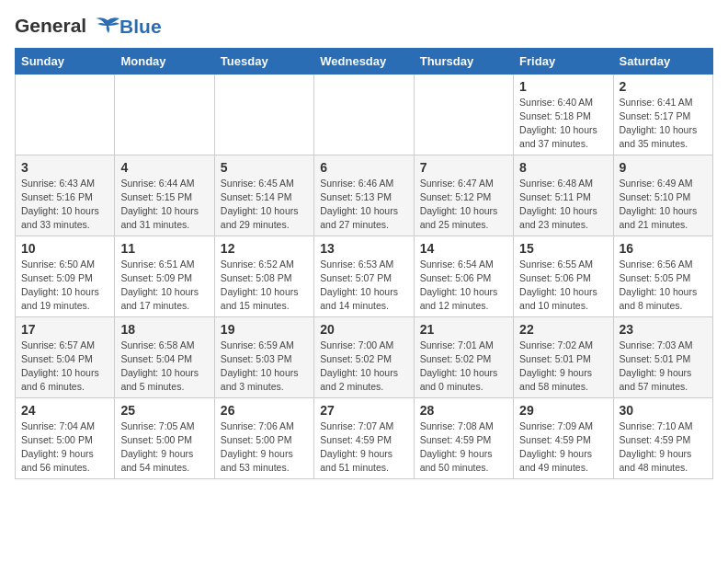  I want to click on day-info: Sunrise: 6:55 AM Sunset: 5:06 PM Dayligh…, so click(563, 285).